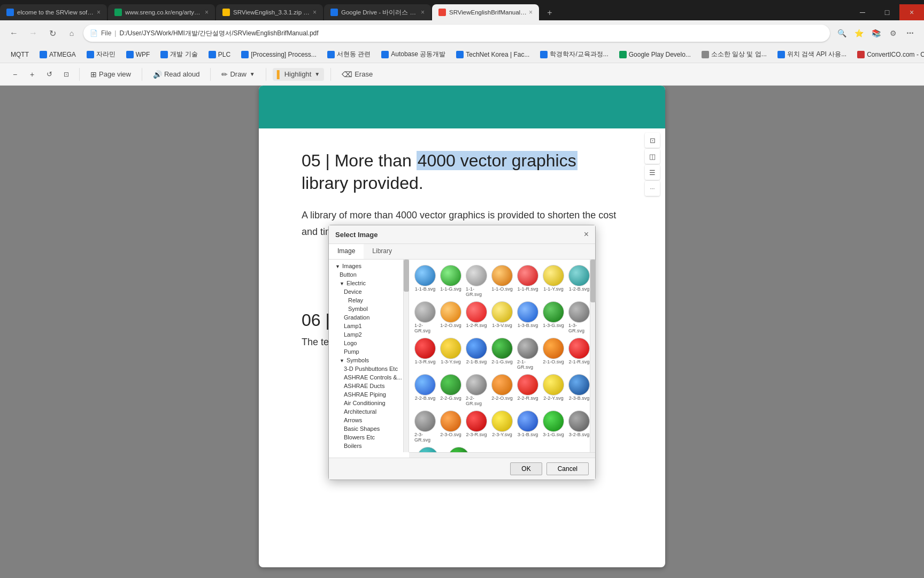 Image resolution: width=924 pixels, height=578 pixels. I want to click on more-icon: ···, so click(910, 33).